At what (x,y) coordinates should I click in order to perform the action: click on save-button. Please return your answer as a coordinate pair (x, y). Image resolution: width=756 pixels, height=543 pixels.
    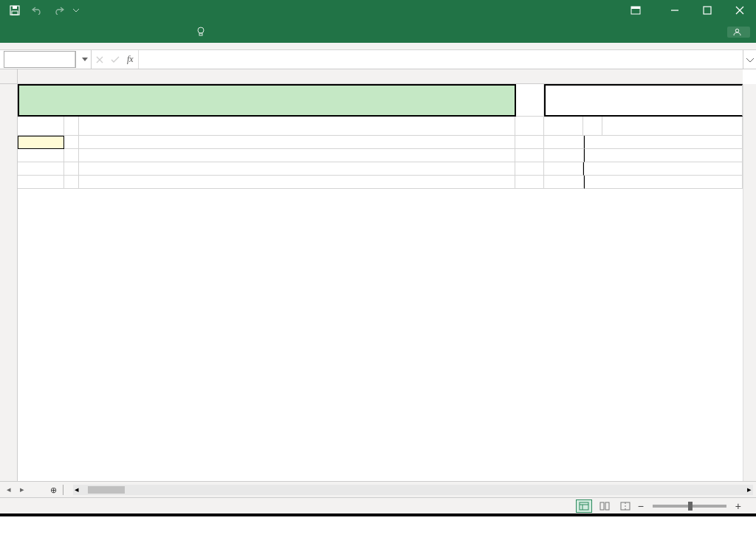
    Looking at the image, I should click on (15, 10).